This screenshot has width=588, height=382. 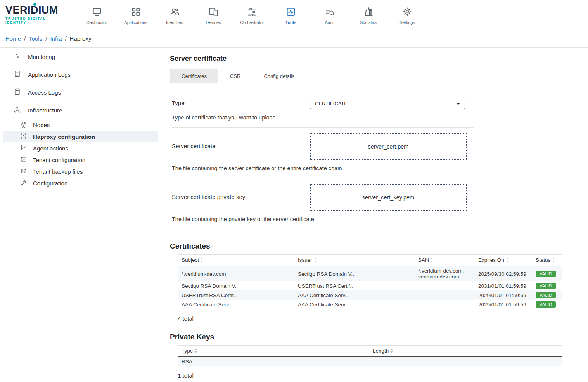 What do you see at coordinates (407, 22) in the screenshot?
I see `nav-item-label: Settings` at bounding box center [407, 22].